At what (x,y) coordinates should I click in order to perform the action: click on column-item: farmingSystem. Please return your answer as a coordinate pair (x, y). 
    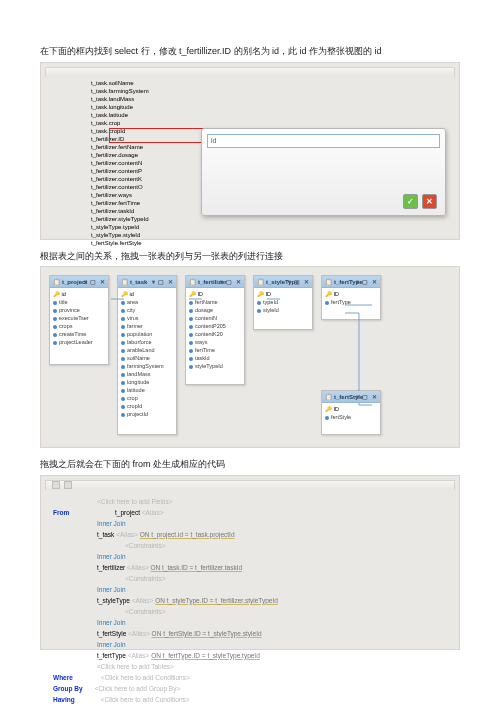
    Looking at the image, I should click on (147, 366).